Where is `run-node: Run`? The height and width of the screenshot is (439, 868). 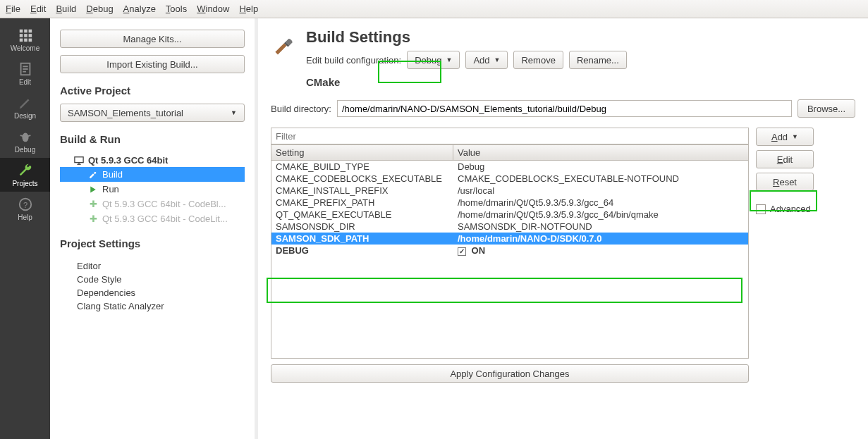
run-node: Run is located at coordinates (152, 189).